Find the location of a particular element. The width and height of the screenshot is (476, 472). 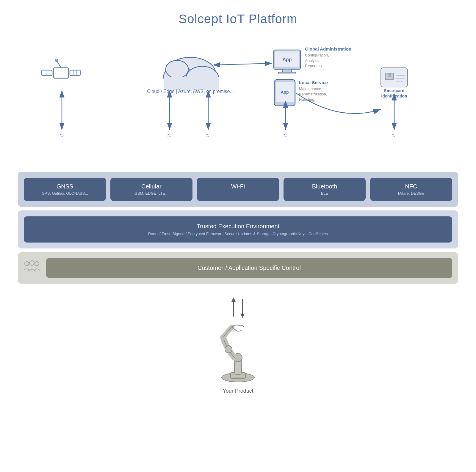

users-icon is located at coordinates (32, 268).